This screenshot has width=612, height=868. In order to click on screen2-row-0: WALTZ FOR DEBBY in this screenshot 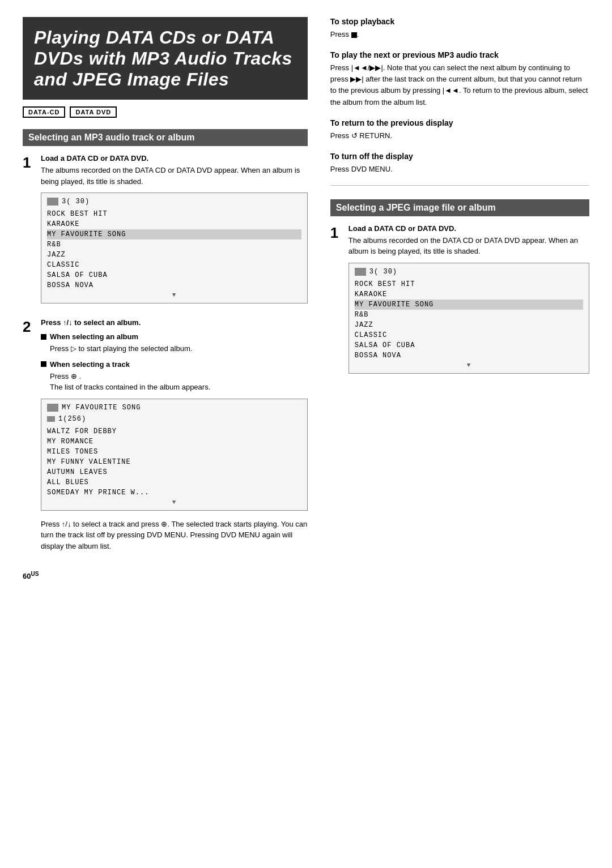, I will do `click(175, 431)`.